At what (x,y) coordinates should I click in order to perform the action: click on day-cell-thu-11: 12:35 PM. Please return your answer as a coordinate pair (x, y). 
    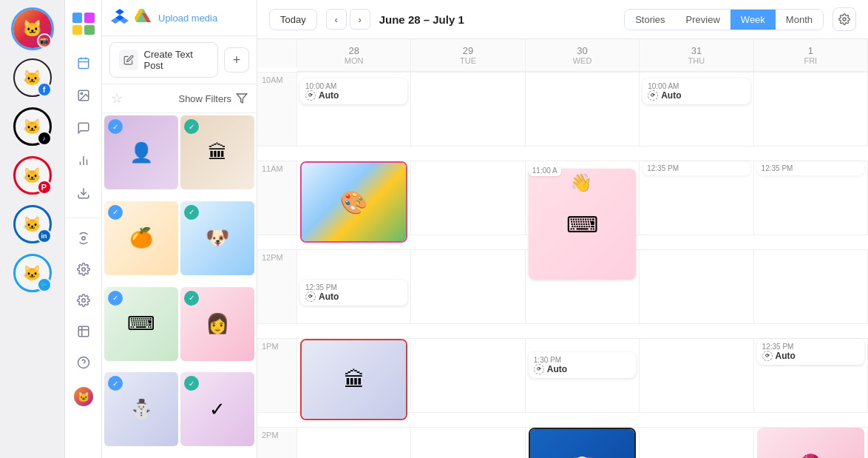
    Looking at the image, I should click on (696, 198).